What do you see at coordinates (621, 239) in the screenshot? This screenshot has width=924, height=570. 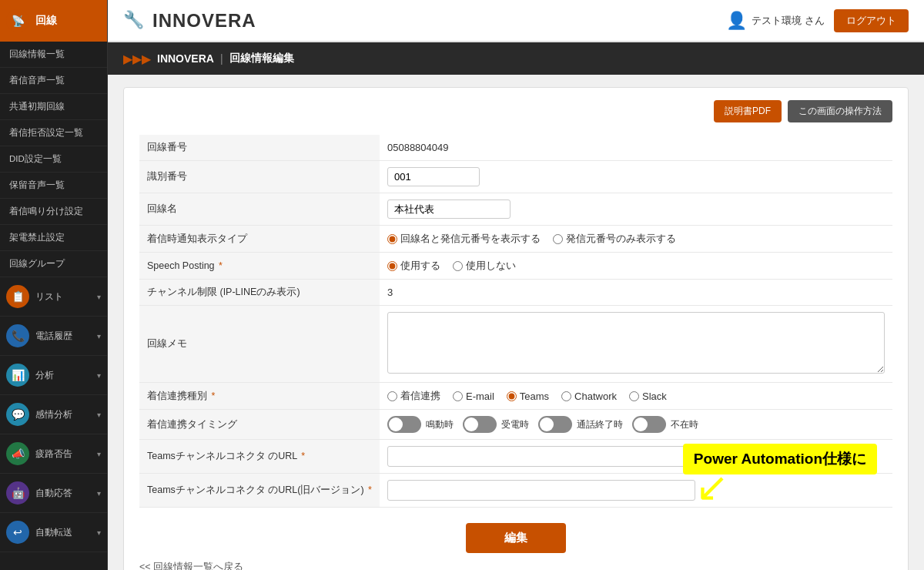 I see `radio-display-option2-label: 発信元番号のみ表示する` at bounding box center [621, 239].